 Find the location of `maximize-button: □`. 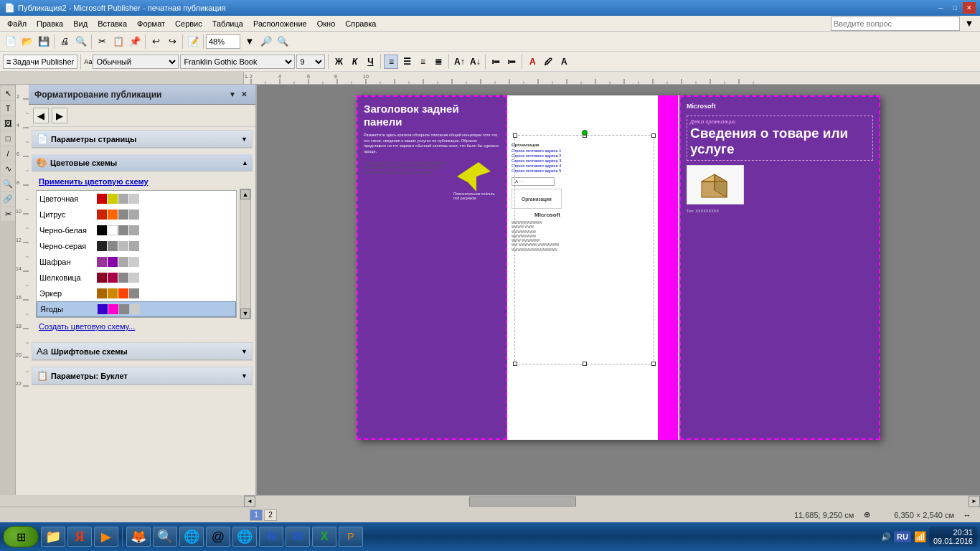

maximize-button: □ is located at coordinates (955, 8).